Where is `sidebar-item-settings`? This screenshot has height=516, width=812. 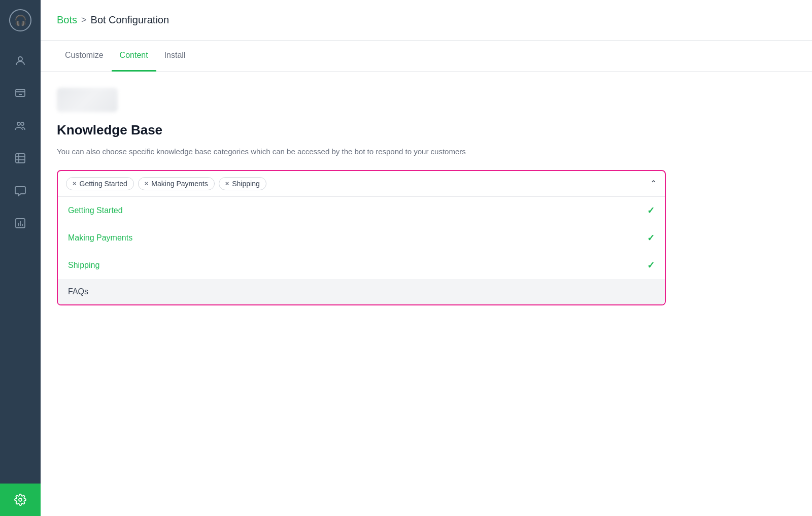
sidebar-item-settings is located at coordinates (20, 500).